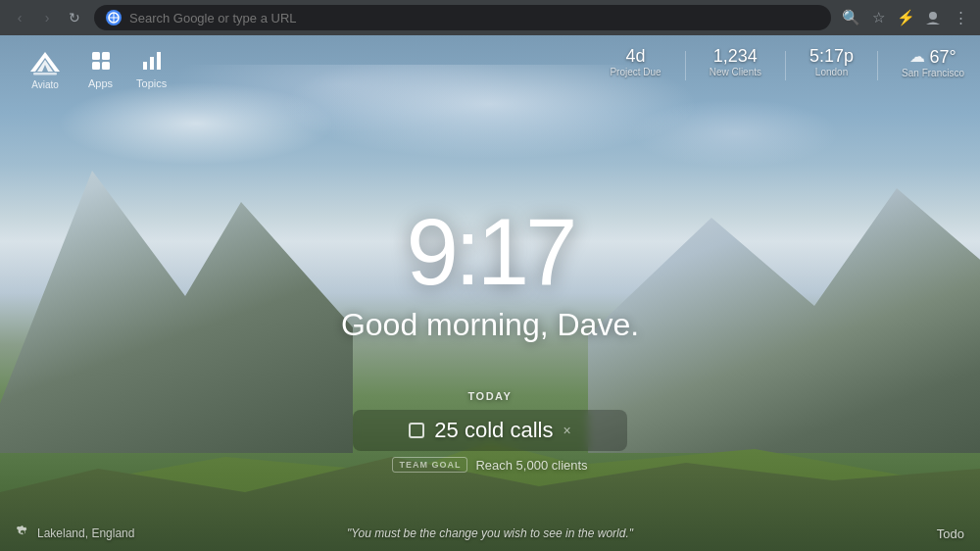 This screenshot has width=980, height=551. Describe the element at coordinates (100, 83) in the screenshot. I see `apps-label: Apps` at that location.